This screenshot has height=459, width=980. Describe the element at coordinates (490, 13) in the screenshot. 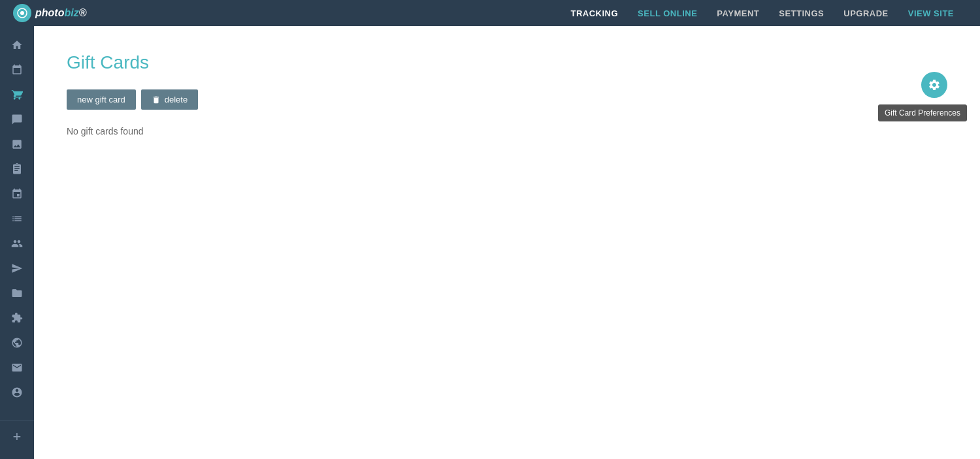

I see `top-navigation: photobiz® TRACKING SELL ONLINE PAYMENT S…` at that location.